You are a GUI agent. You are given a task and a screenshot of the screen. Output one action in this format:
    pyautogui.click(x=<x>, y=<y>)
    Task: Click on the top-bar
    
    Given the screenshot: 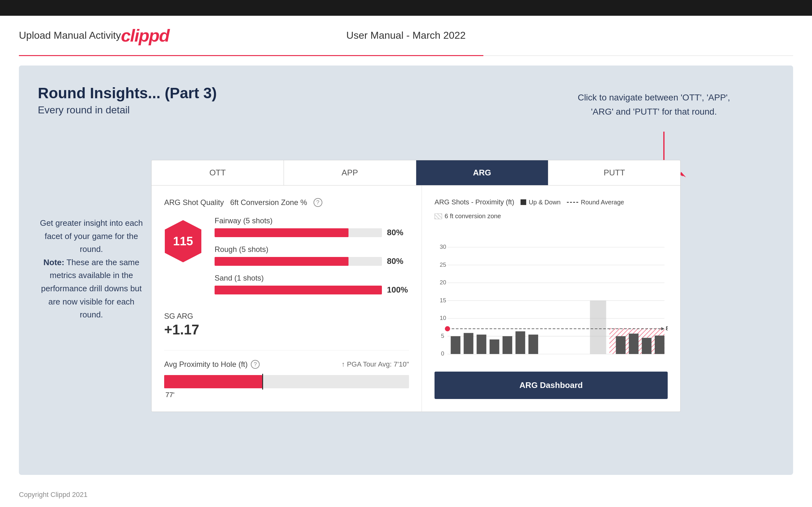 What is the action you would take?
    pyautogui.click(x=406, y=8)
    